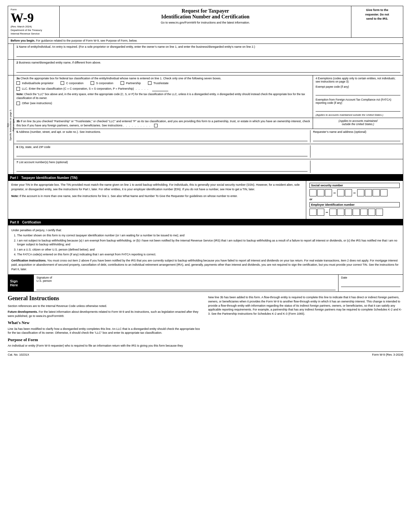  What do you see at coordinates (44, 281) in the screenshot?
I see `us-person-label: U.S. person` at bounding box center [44, 281].